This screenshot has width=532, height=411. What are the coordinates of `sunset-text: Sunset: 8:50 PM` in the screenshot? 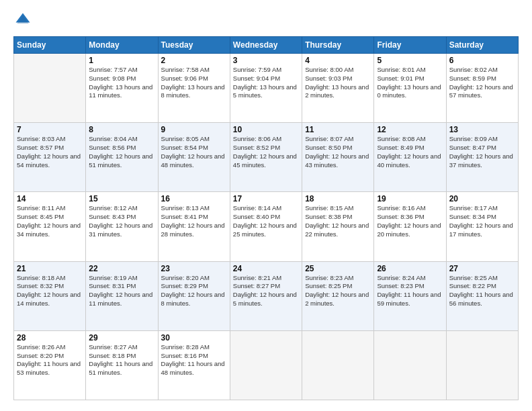 It's located at (328, 148).